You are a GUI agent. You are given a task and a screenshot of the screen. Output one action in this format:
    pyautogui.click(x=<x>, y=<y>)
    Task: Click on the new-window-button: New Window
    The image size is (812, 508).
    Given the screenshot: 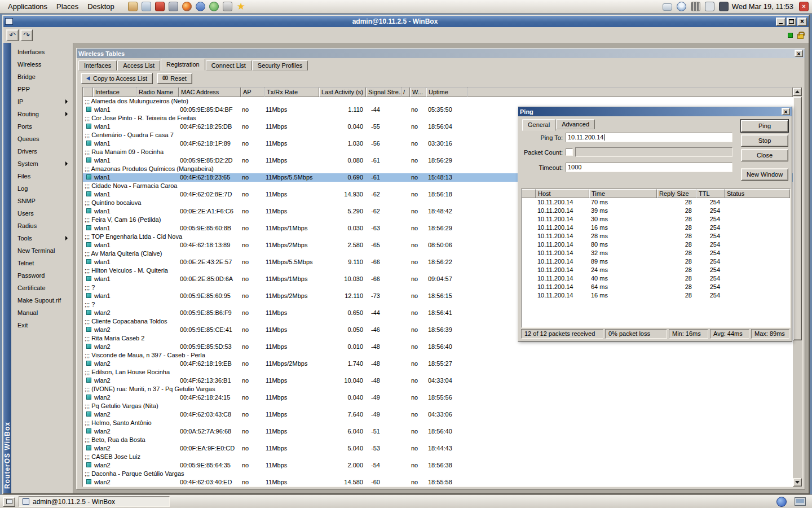 What is the action you would take?
    pyautogui.click(x=765, y=174)
    